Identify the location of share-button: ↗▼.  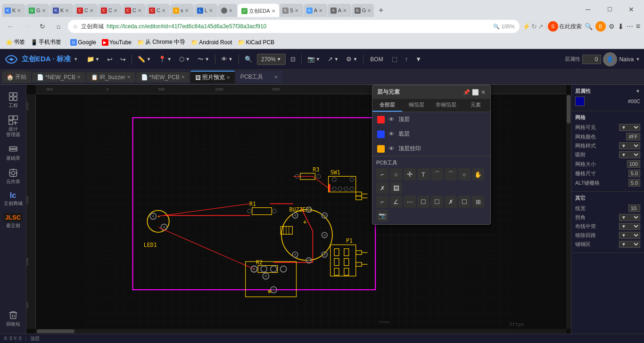
(333, 59).